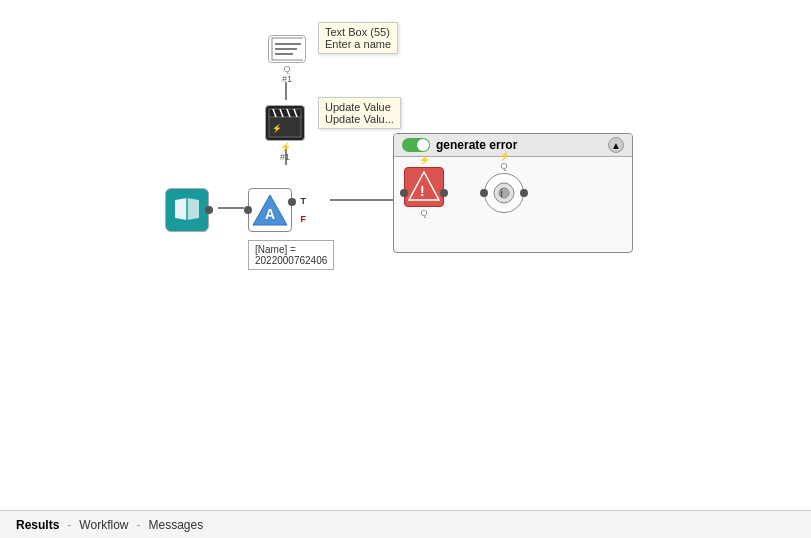 This screenshot has height=538, width=811. Describe the element at coordinates (38, 525) in the screenshot. I see `results-tab: Results` at that location.